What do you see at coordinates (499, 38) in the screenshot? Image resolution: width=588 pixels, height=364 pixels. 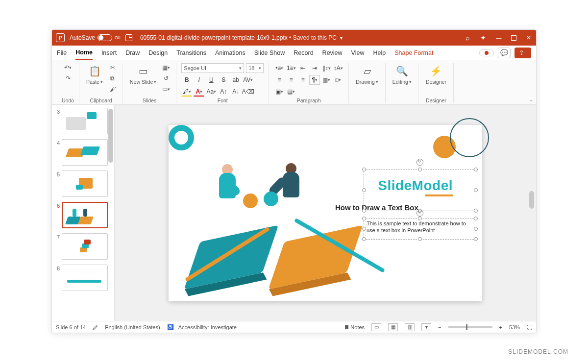 I see `minimize-icon` at bounding box center [499, 38].